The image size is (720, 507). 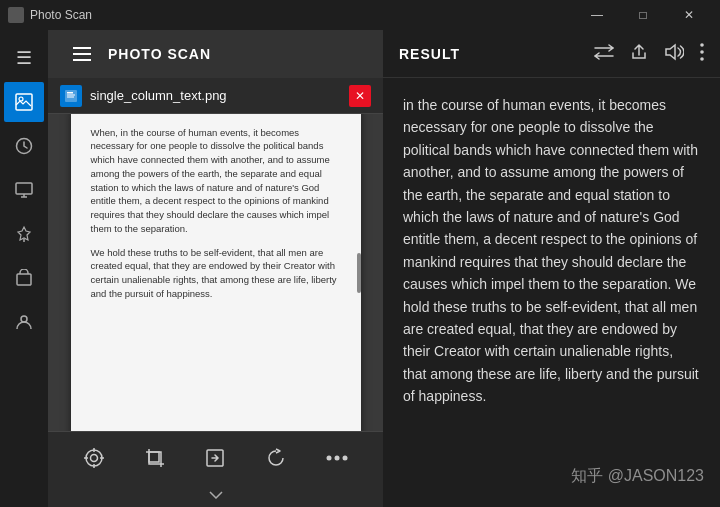 What do you see at coordinates (24, 322) in the screenshot?
I see `sidebar-item-person` at bounding box center [24, 322].